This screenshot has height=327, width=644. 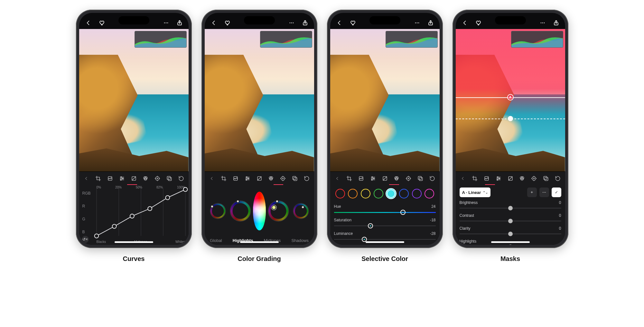 What do you see at coordinates (88, 232) in the screenshot?
I see `channel-b: B` at bounding box center [88, 232].